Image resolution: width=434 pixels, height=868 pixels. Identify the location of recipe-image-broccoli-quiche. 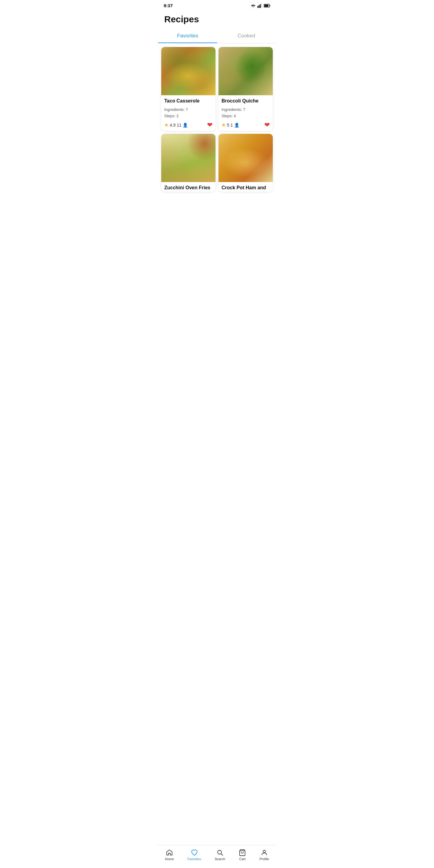
(245, 71).